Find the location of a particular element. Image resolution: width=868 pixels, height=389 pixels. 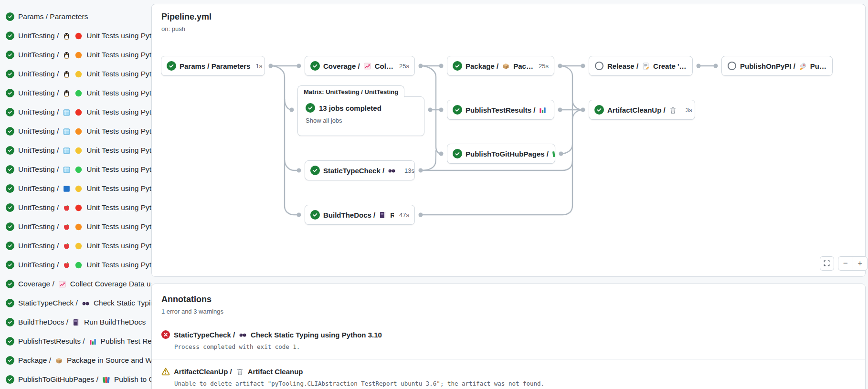

step-name: Collect Coverage Data usi... is located at coordinates (111, 284).